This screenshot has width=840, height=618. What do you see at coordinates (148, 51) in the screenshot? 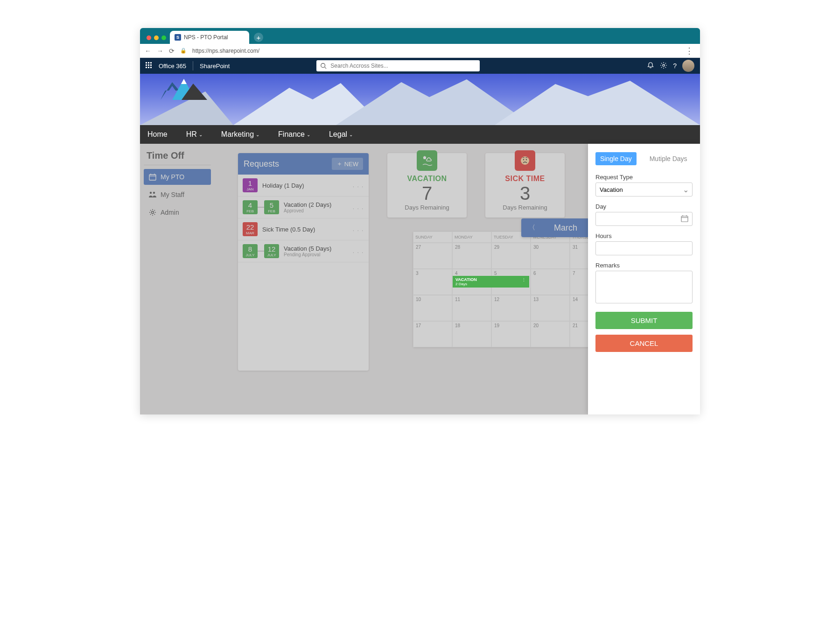
I see `back-button: ←` at bounding box center [148, 51].